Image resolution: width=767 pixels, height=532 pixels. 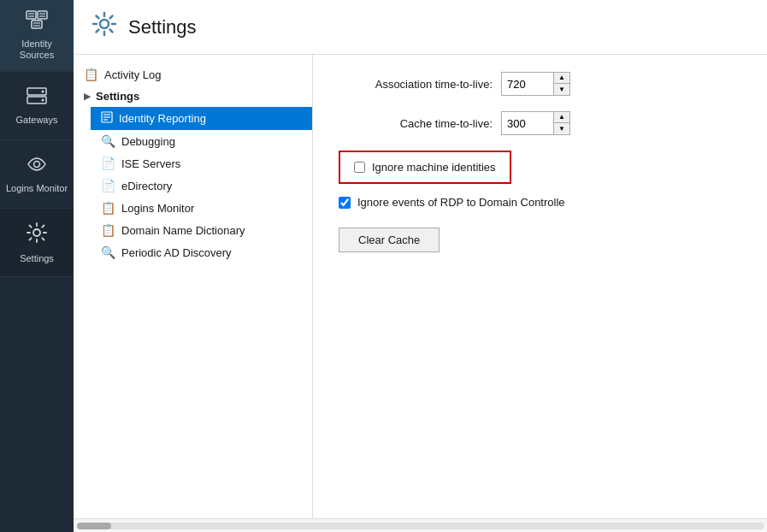 What do you see at coordinates (540, 123) in the screenshot?
I see `cache-ttl-row: Cache time-to-live: ▲ ▼` at bounding box center [540, 123].